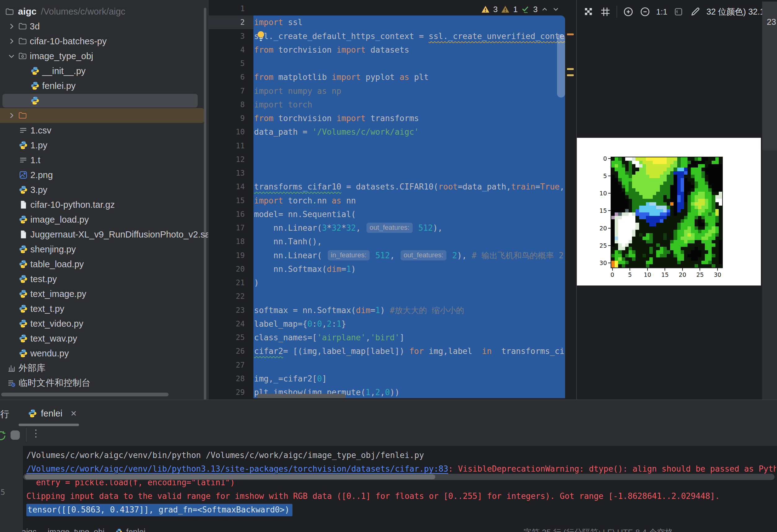 Image resolution: width=777 pixels, height=532 pixels. Describe the element at coordinates (227, 50) in the screenshot. I see `line-number: 4` at that location.